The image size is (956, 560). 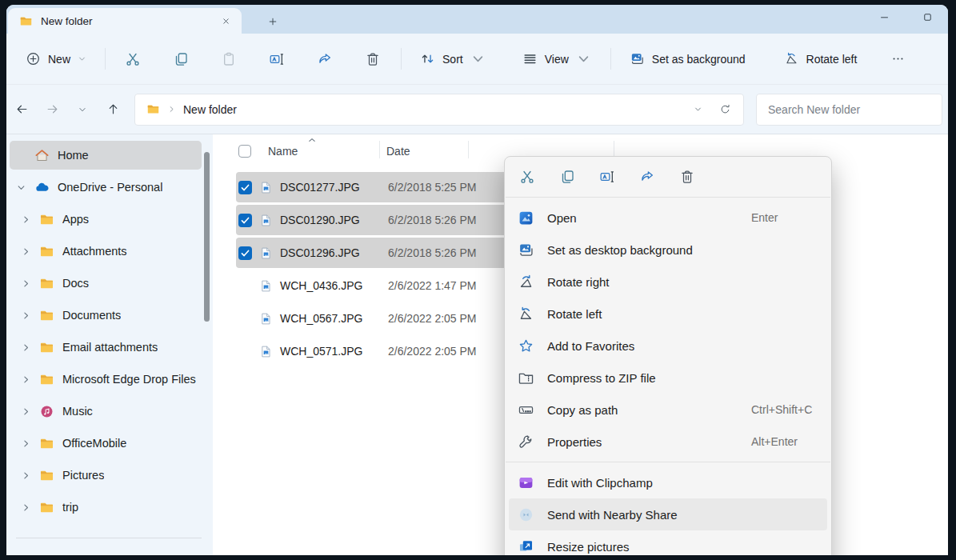 I want to click on set-background-icon, so click(x=637, y=59).